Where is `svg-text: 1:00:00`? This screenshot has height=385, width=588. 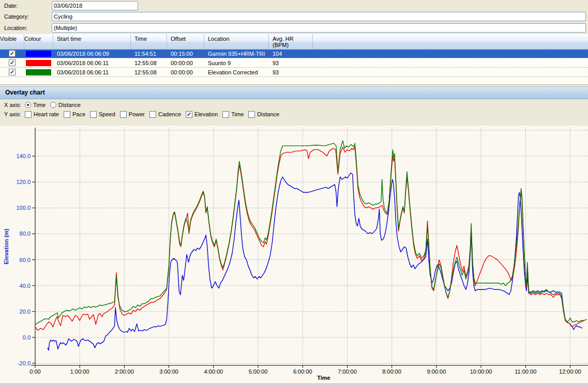
svg-text: 1:00:00 is located at coordinates (80, 372).